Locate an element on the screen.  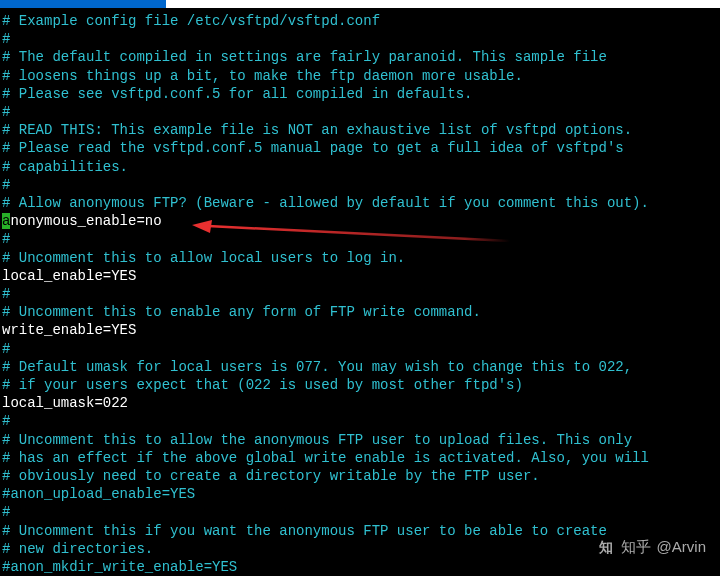
code-line: # Uncomment this to allow the anonymous … is located at coordinates (360, 440).